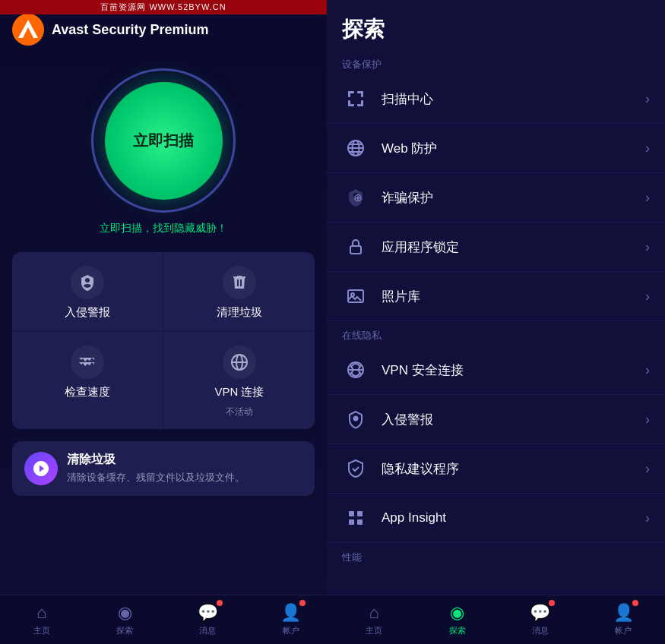  What do you see at coordinates (496, 296) in the screenshot?
I see `menu-photo-library: 照片库 ›` at bounding box center [496, 296].